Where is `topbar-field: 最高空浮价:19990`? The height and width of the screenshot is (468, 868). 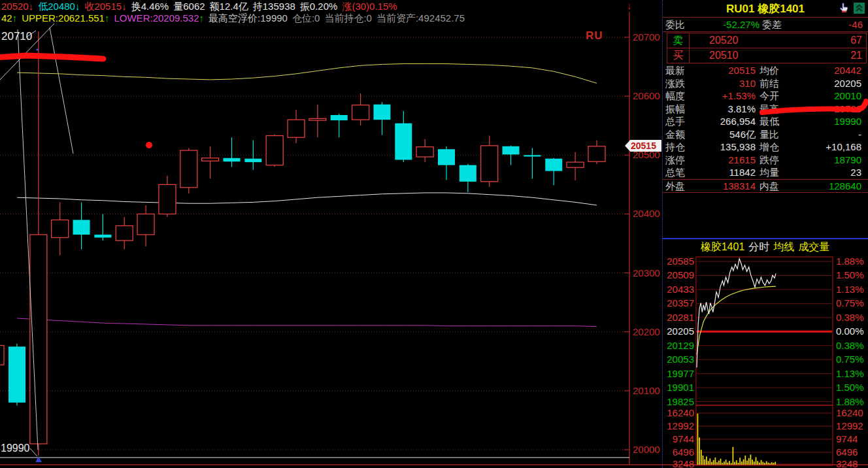 topbar-field: 最高空浮价:19990 is located at coordinates (248, 18).